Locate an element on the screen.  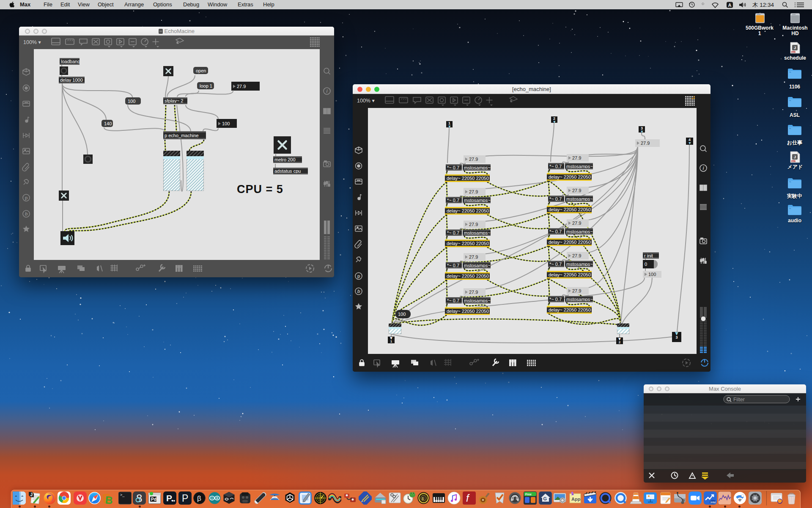
svg-text: Pd is located at coordinates (154, 500).